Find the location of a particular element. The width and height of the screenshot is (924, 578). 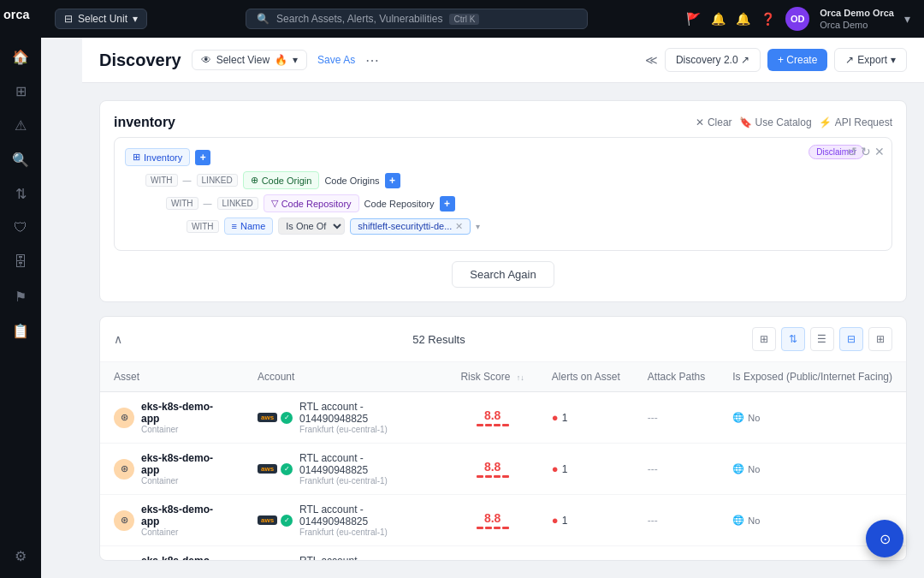

col-account: Account is located at coordinates (346, 377).